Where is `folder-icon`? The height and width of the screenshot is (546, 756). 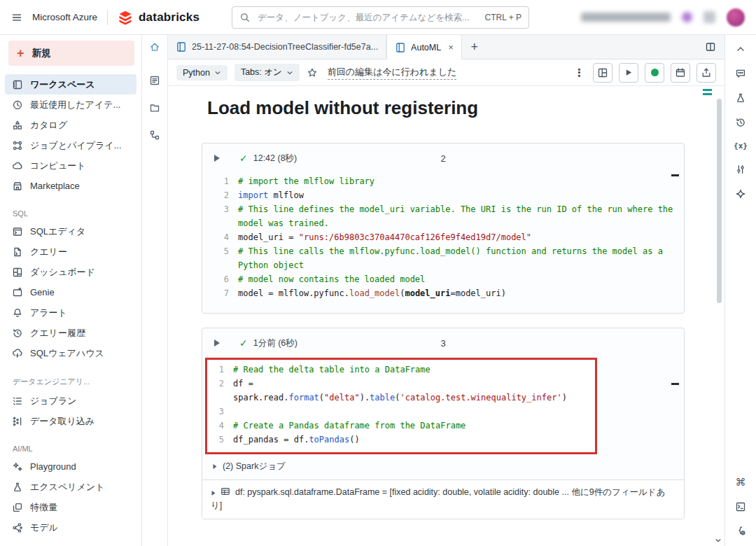 folder-icon is located at coordinates (155, 108).